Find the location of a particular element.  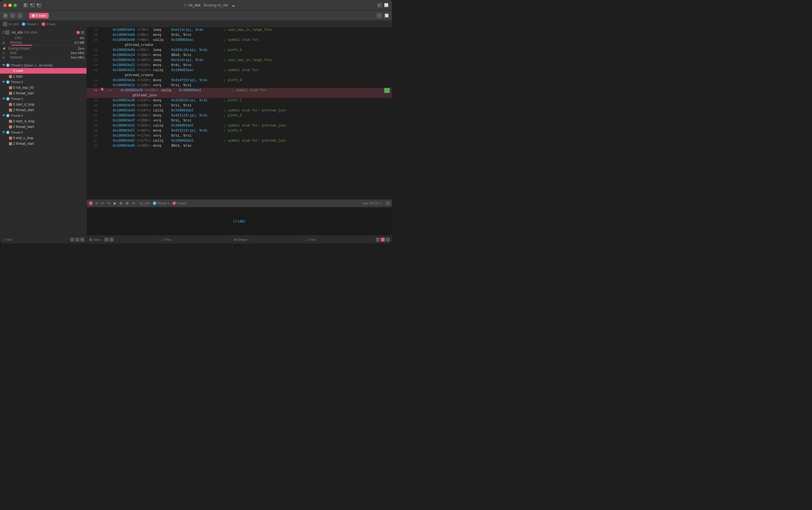

filter-option1 is located at coordinates (72, 240).